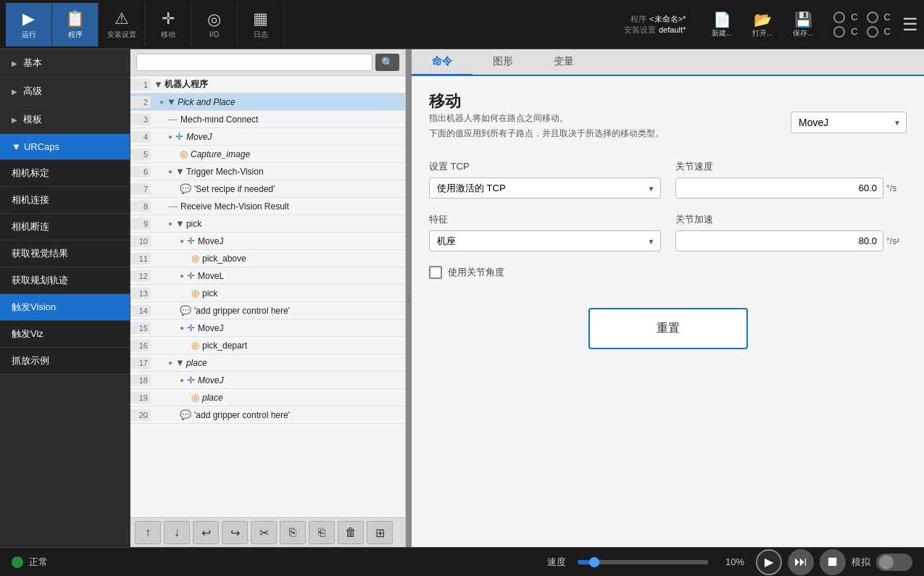  What do you see at coordinates (436, 272) in the screenshot?
I see `use-joint-angle-checkbox` at bounding box center [436, 272].